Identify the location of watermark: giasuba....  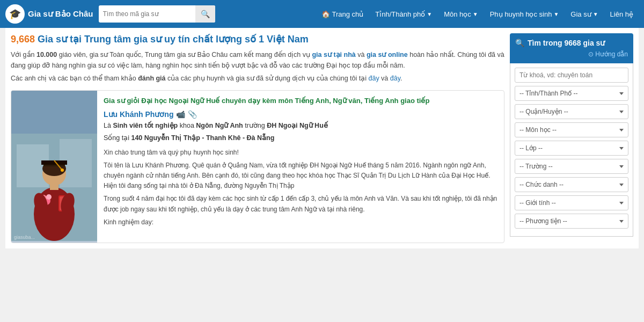
(25, 237).